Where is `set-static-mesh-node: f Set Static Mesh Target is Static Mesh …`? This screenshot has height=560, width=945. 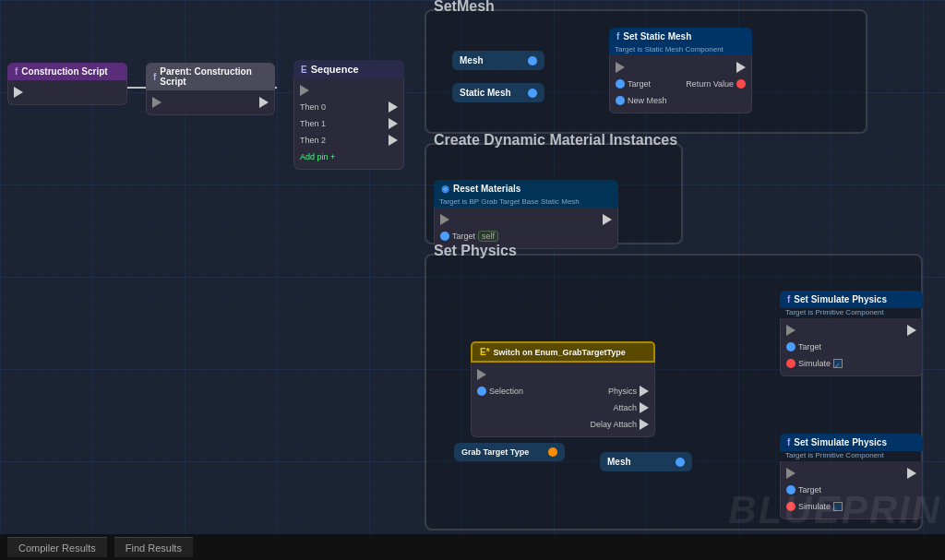 set-static-mesh-node: f Set Static Mesh Target is Static Mesh … is located at coordinates (681, 70).